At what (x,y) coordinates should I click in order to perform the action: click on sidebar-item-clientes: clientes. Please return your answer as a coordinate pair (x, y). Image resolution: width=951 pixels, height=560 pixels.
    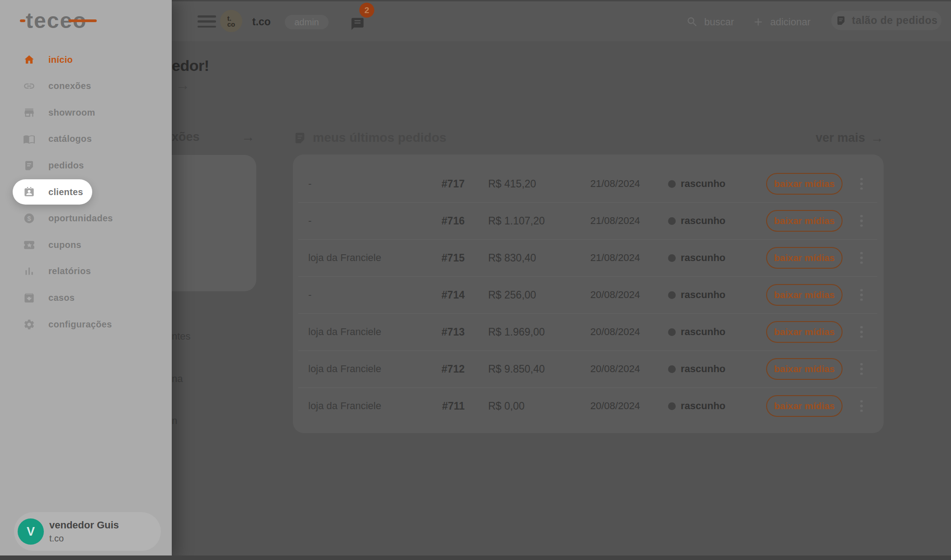
    Looking at the image, I should click on (52, 192).